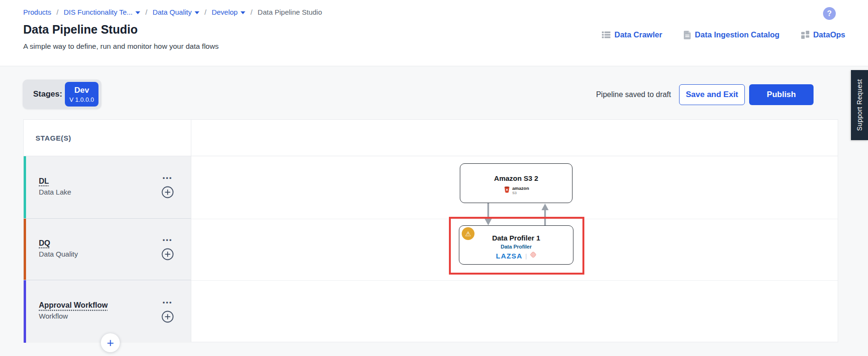  What do you see at coordinates (737, 35) in the screenshot?
I see `data-ingestion-catalog-label: Data Ingestion Catalog` at bounding box center [737, 35].